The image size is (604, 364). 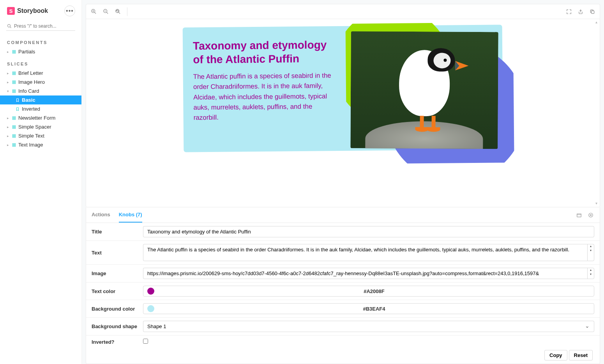 What do you see at coordinates (41, 82) in the screenshot?
I see `sidebar-item-image-hero: ▸Image Hero` at bounding box center [41, 82].